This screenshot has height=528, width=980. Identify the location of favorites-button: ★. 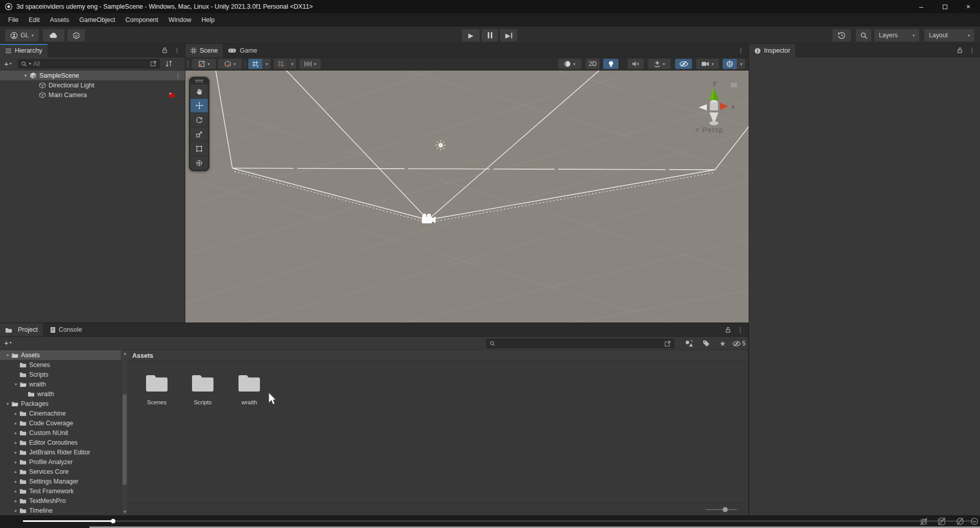
(723, 343).